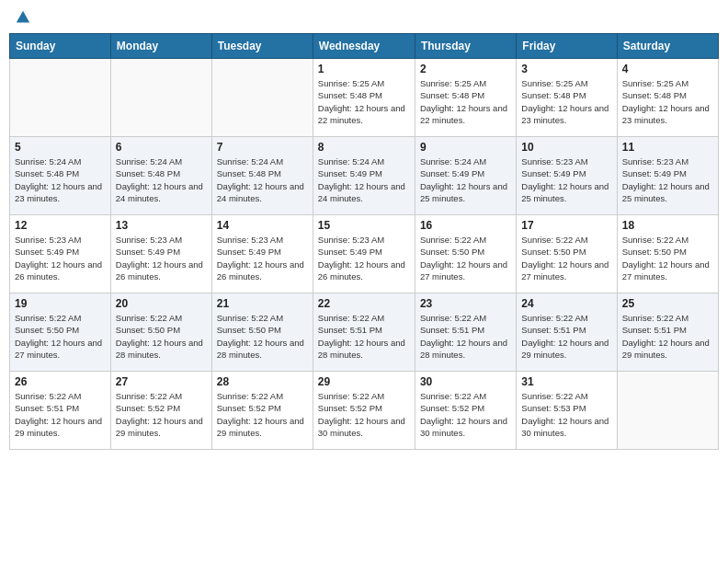 This screenshot has height=563, width=728. Describe the element at coordinates (61, 177) in the screenshot. I see `calendar-cell-day: 5Sunrise: 5:24 AMSunset: 5:48 PMDaylight…` at that location.